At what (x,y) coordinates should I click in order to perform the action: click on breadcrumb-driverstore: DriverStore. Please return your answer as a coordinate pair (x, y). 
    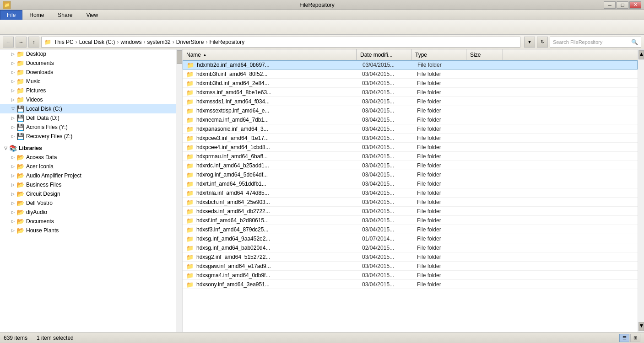
    Looking at the image, I should click on (190, 42).